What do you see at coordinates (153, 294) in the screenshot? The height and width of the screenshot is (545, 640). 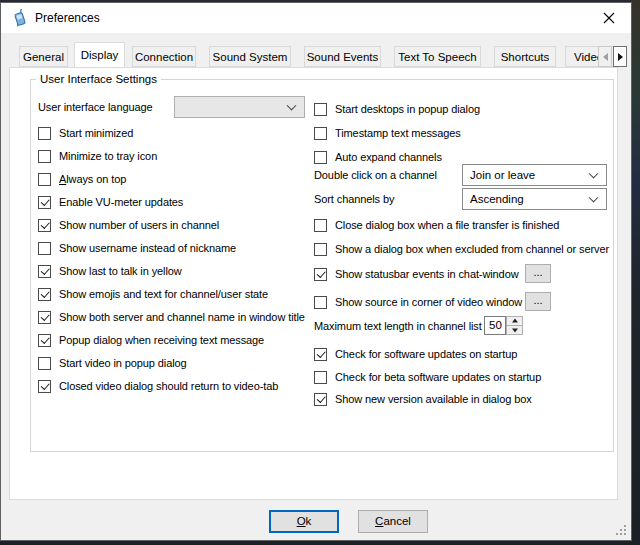 I see `checkbox-emojis-state: Show emojis and text for channel/user st…` at bounding box center [153, 294].